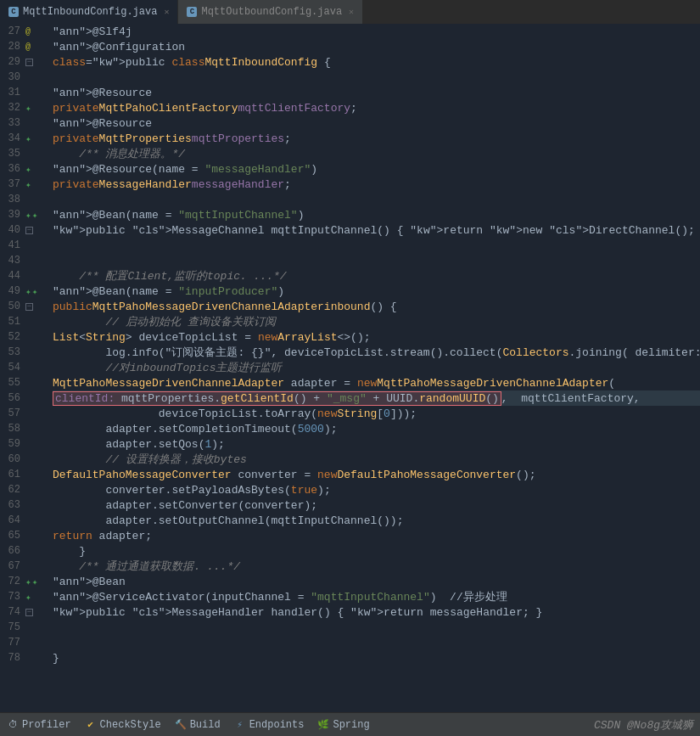 Image resolution: width=700 pixels, height=736 pixels. Describe the element at coordinates (377, 154) in the screenshot. I see `code-line: /** 消息处理器。*/` at that location.